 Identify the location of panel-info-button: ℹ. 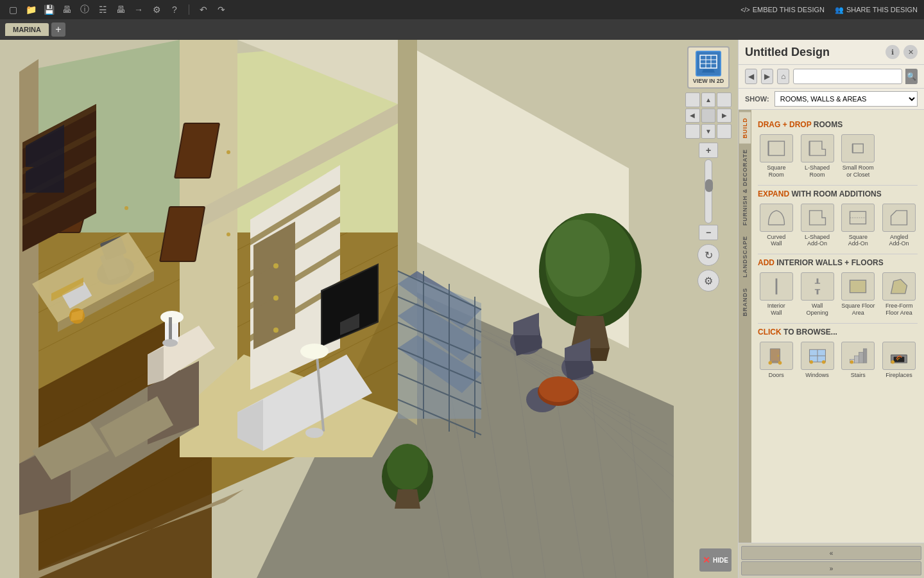
(893, 52).